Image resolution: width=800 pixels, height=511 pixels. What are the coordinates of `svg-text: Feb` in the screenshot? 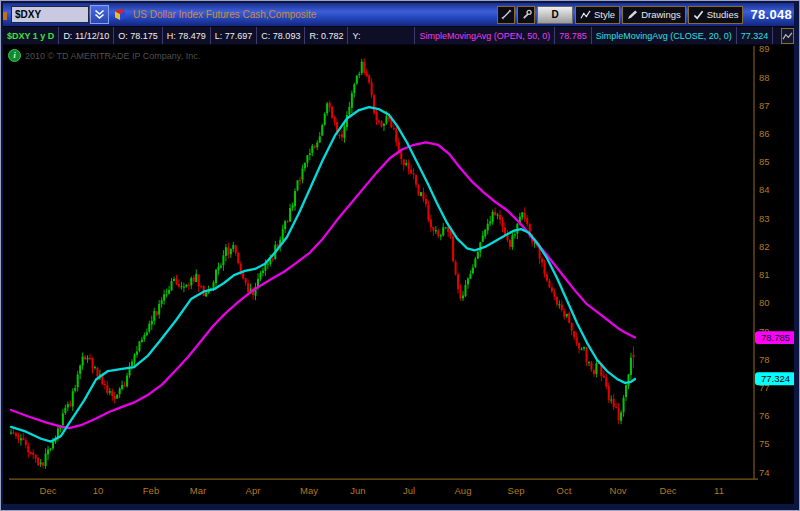 It's located at (151, 490).